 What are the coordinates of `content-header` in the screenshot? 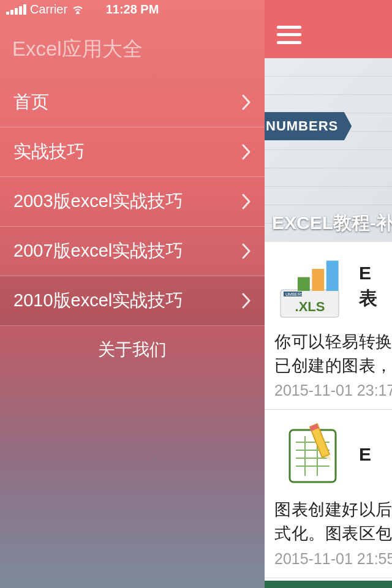 It's located at (328, 29).